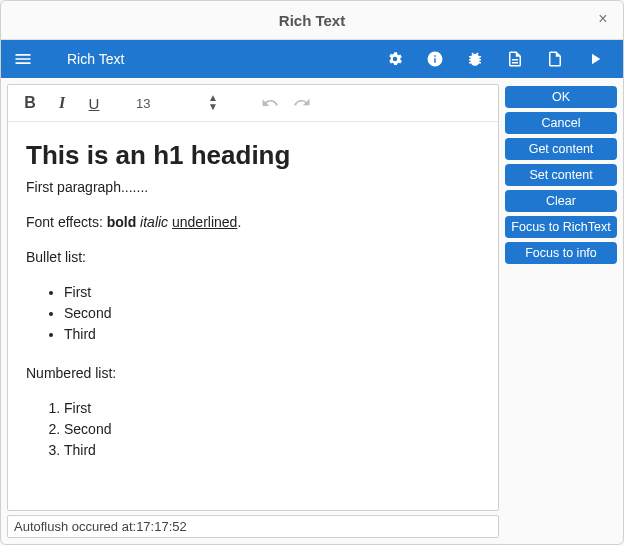 This screenshot has width=624, height=545. What do you see at coordinates (204, 222) in the screenshot?
I see `underline-sample: underlined` at bounding box center [204, 222].